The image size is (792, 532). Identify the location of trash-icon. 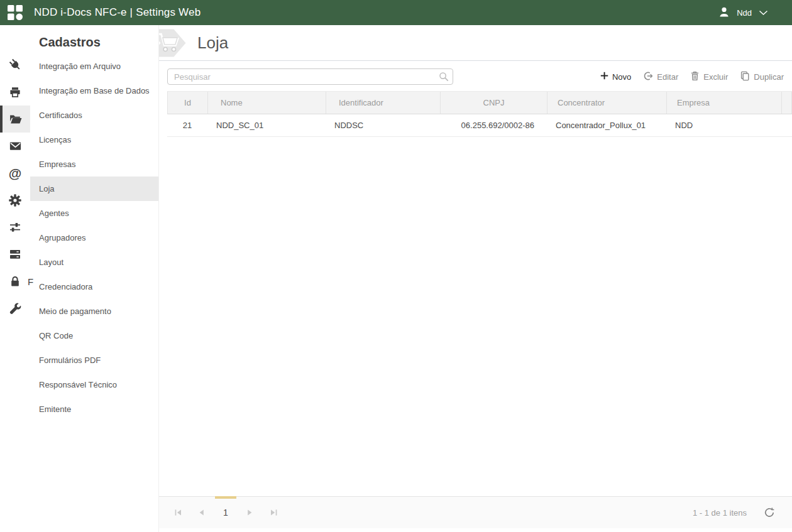
(695, 77).